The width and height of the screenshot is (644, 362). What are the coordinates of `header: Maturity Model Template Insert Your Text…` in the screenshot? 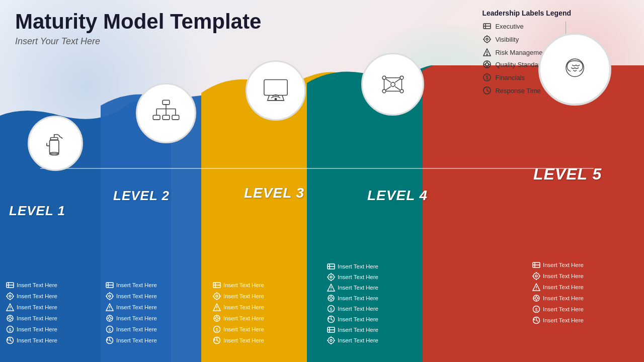 It's located at (138, 28).